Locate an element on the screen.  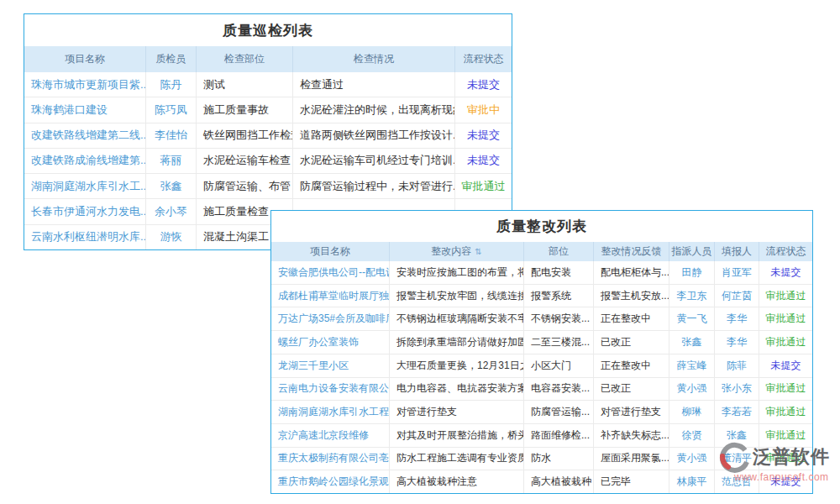
column-header-project: 项目名称 is located at coordinates (330, 252).